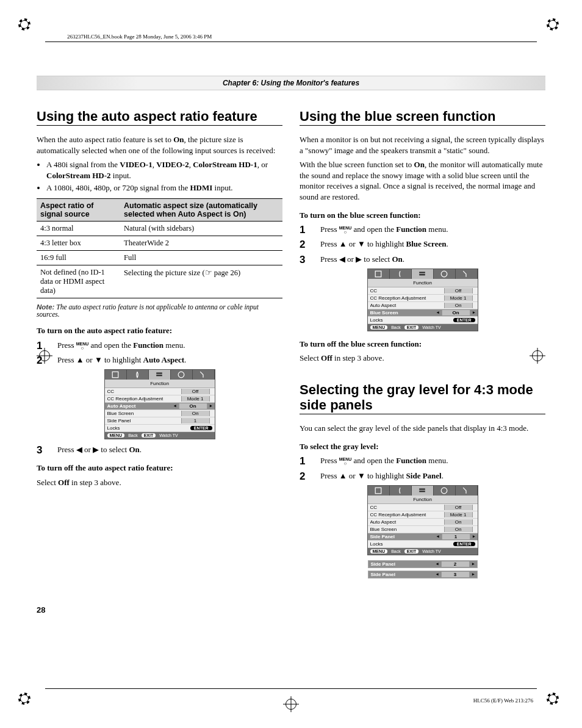 The height and width of the screenshot is (728, 582). What do you see at coordinates (45, 307) in the screenshot?
I see `note-label: Note:` at bounding box center [45, 307].